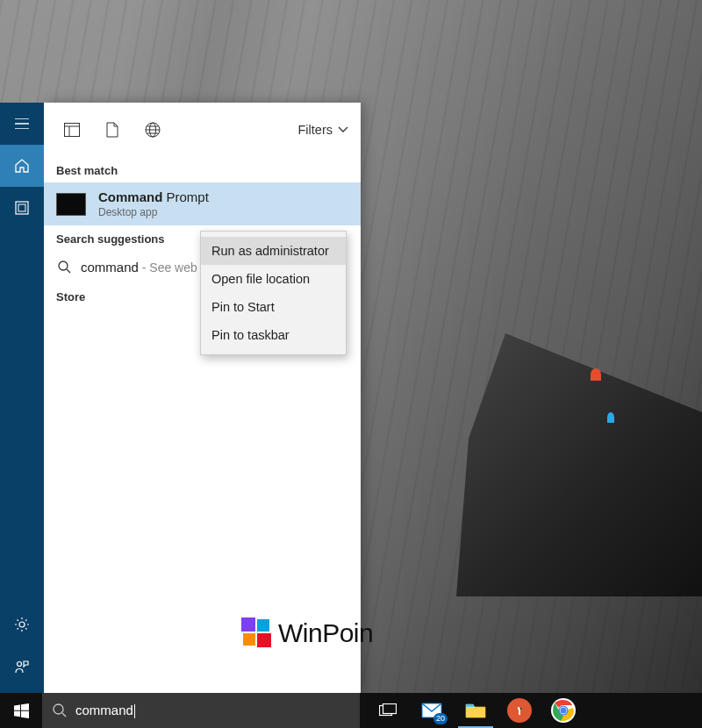  Describe the element at coordinates (153, 130) in the screenshot. I see `scope-web-button` at that location.